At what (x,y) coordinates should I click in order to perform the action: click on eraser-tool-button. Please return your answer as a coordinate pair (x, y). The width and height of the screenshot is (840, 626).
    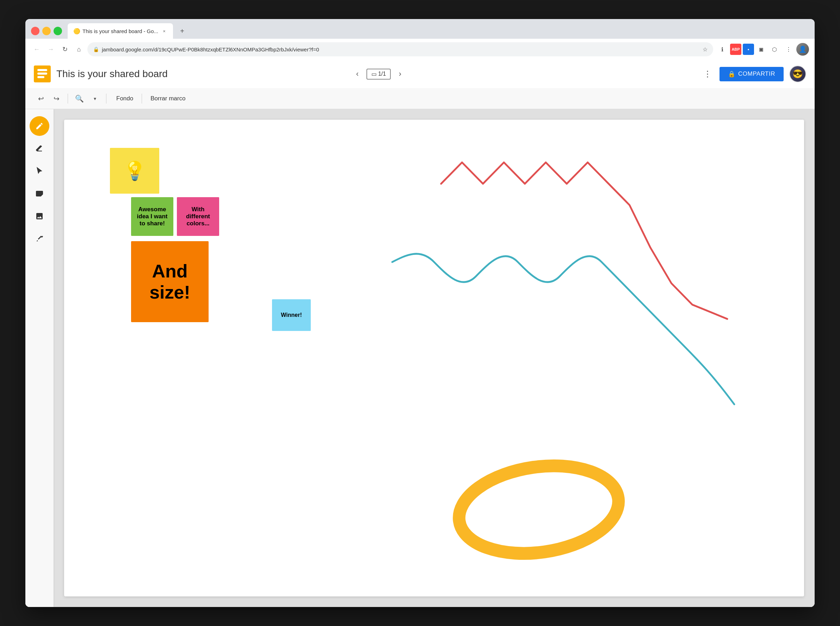
    Looking at the image, I should click on (39, 149).